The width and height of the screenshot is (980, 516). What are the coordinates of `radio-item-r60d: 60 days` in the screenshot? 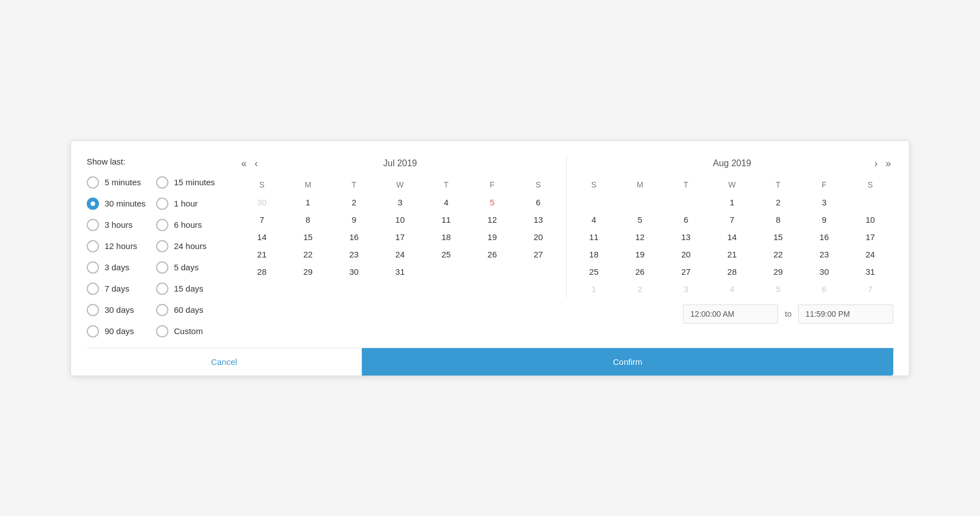 It's located at (189, 310).